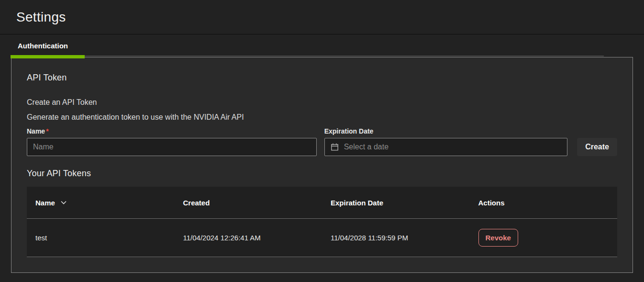 This screenshot has width=644, height=282. Describe the element at coordinates (446, 131) in the screenshot. I see `expiration-field-label: Expiration Date` at that location.